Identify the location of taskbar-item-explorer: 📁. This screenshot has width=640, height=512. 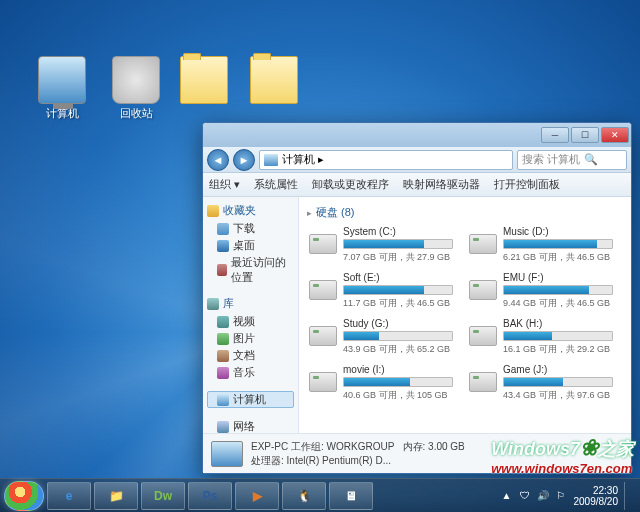
(116, 496).